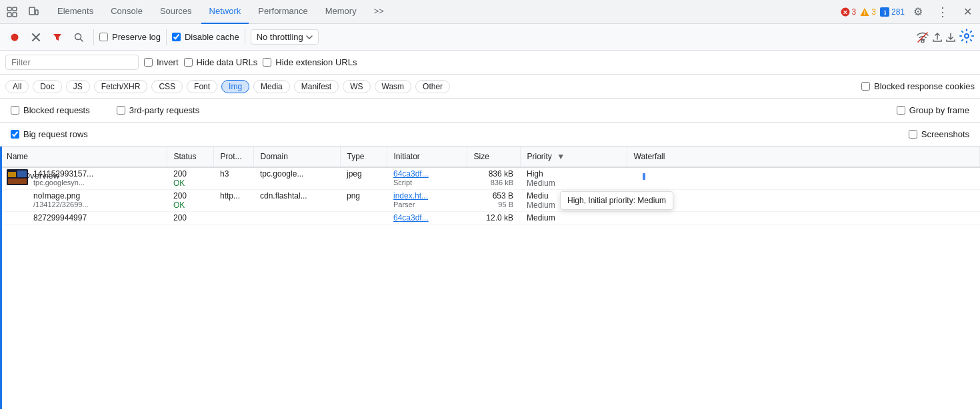 This screenshot has width=980, height=409. I want to click on tab-sources: Sources, so click(176, 12).